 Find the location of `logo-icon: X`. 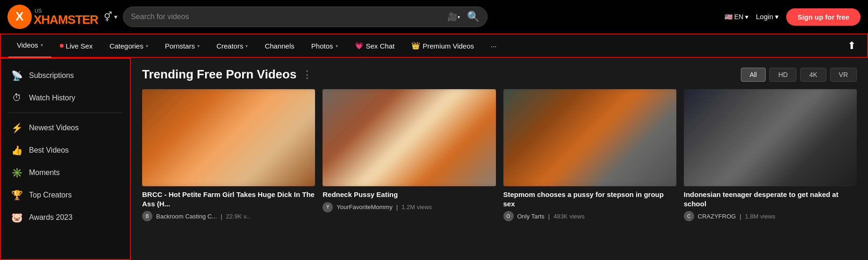

logo-icon: X is located at coordinates (20, 17).